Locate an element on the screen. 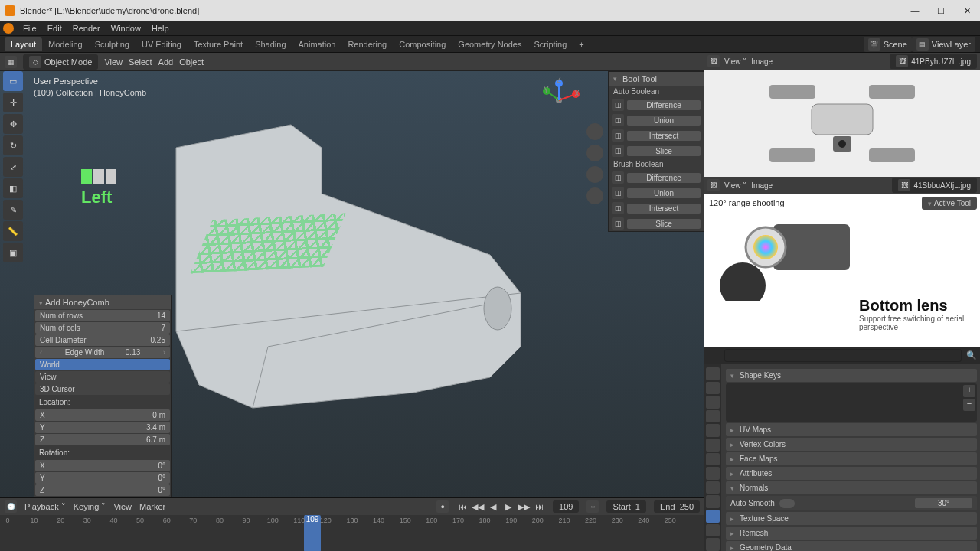 The height and width of the screenshot is (551, 980). brush-union-button: Union is located at coordinates (664, 193).